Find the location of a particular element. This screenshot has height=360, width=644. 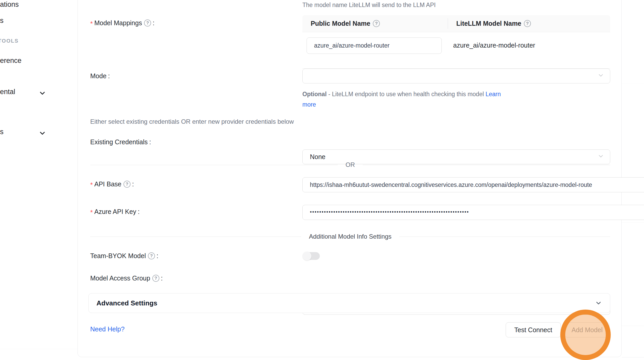

additional-info-divider-text: Additional Model Info Settings is located at coordinates (350, 237).